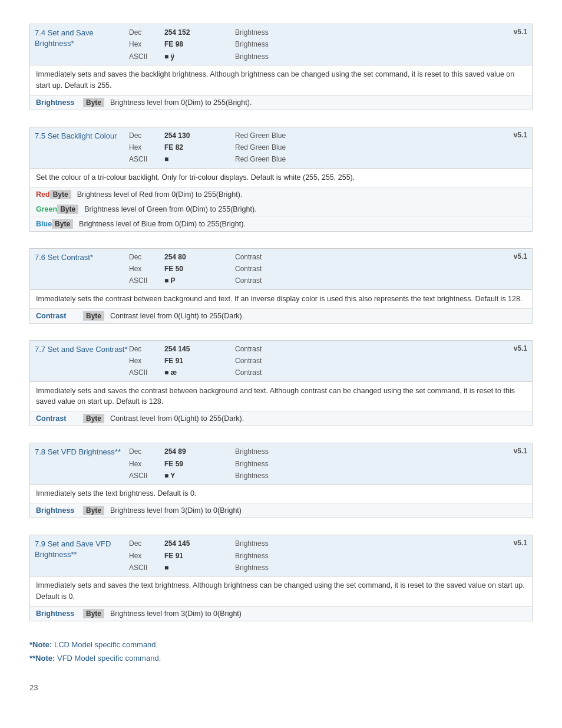 The height and width of the screenshot is (728, 562). What do you see at coordinates (281, 645) in the screenshot?
I see `note-1: *Note: LCD Model specific command.` at bounding box center [281, 645].